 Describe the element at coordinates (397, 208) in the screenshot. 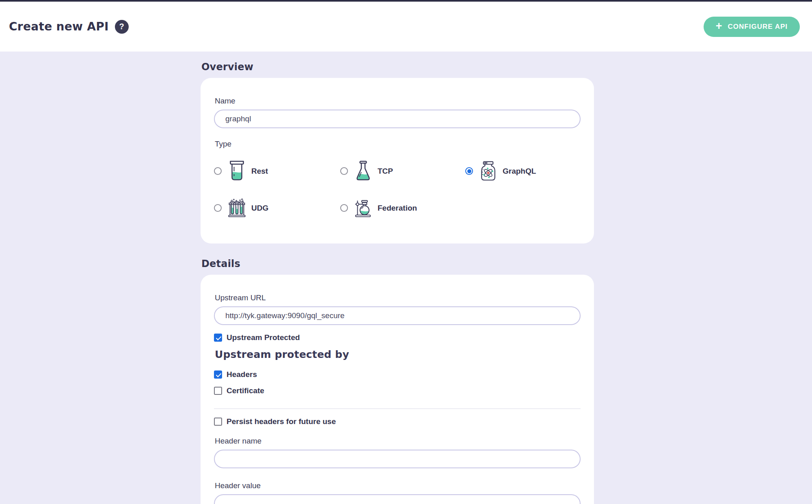

I see `type-option-label: Federation` at that location.